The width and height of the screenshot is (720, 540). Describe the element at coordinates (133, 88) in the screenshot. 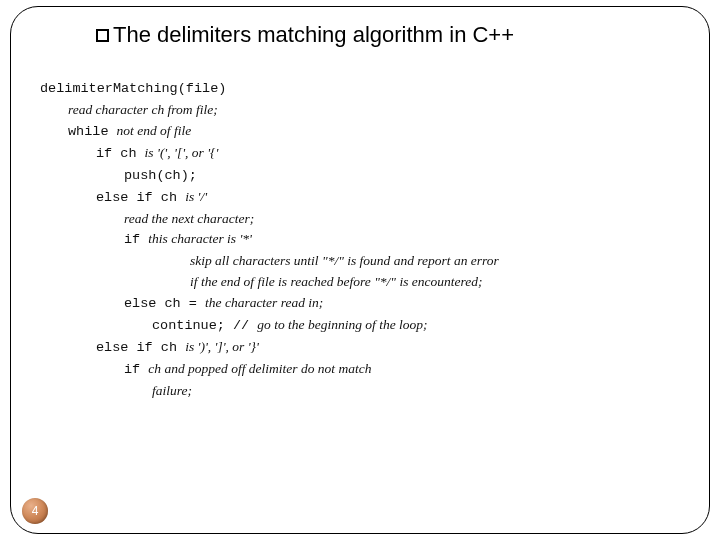

I see `code-text: delimiterMatching(file)` at that location.